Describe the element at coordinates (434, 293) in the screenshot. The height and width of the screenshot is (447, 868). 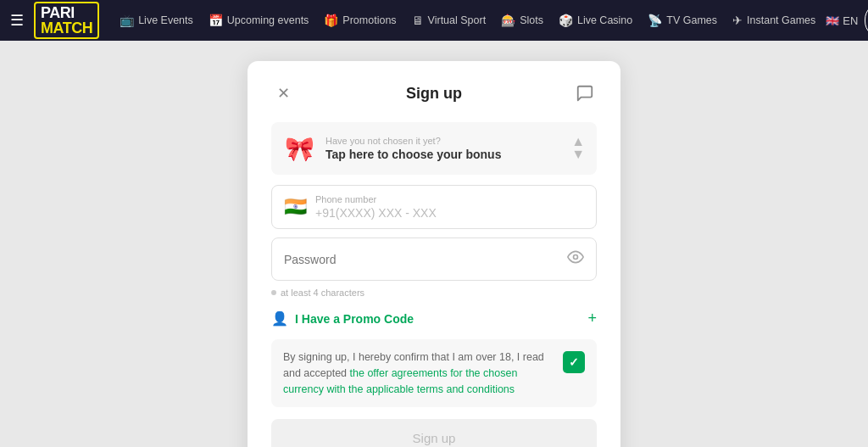
I see `password-hint: at least 4 characters` at that location.